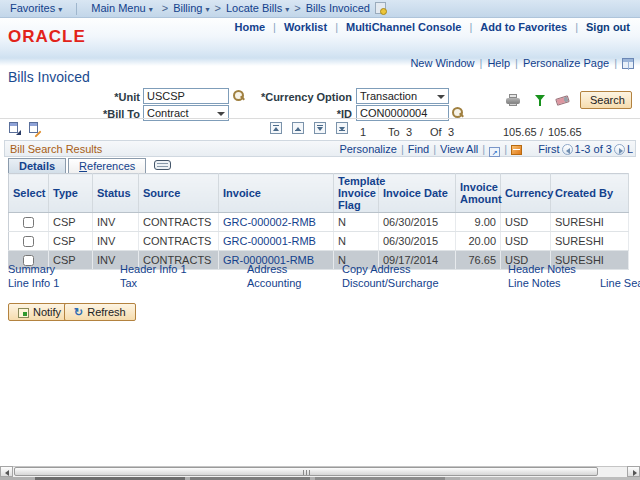 The image size is (640, 480). What do you see at coordinates (186, 96) in the screenshot?
I see `unit-input` at bounding box center [186, 96].